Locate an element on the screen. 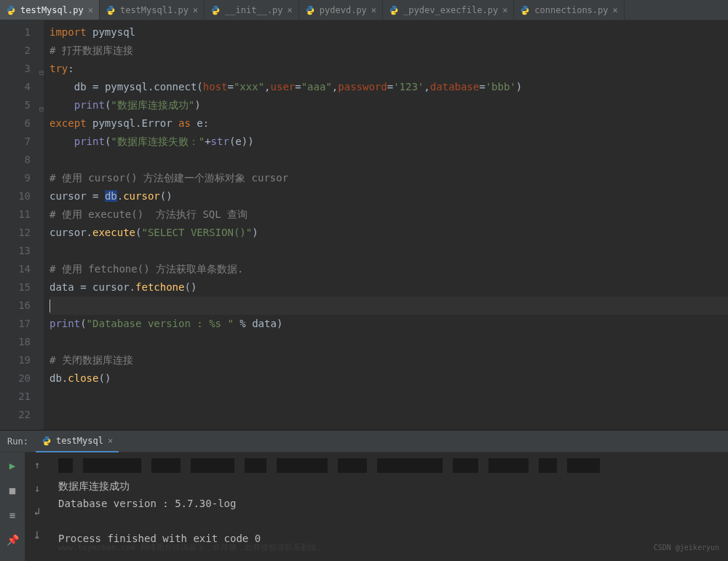 The width and height of the screenshot is (728, 561). tab-label: testMysql.py is located at coordinates (52, 10).